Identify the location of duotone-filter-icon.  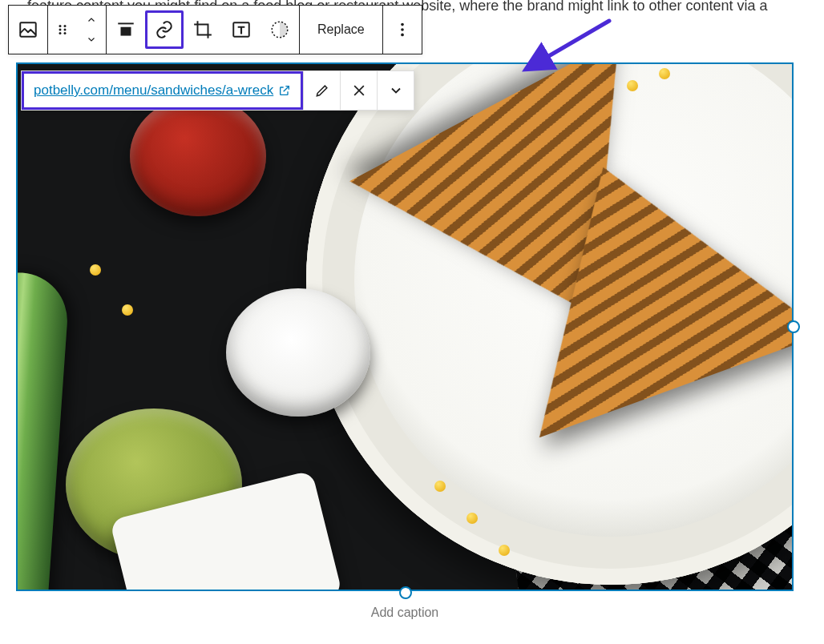
(280, 30).